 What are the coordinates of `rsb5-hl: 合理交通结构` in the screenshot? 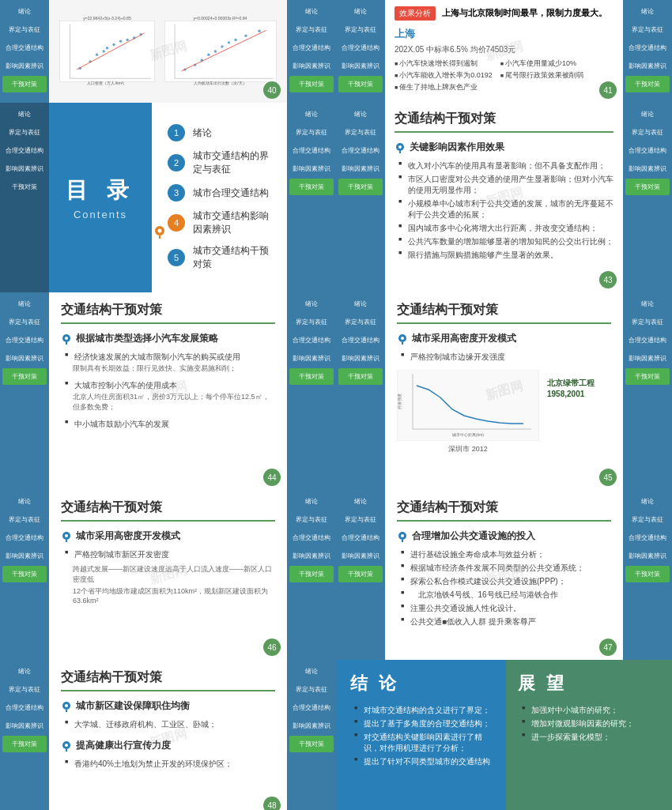 It's located at (311, 340).